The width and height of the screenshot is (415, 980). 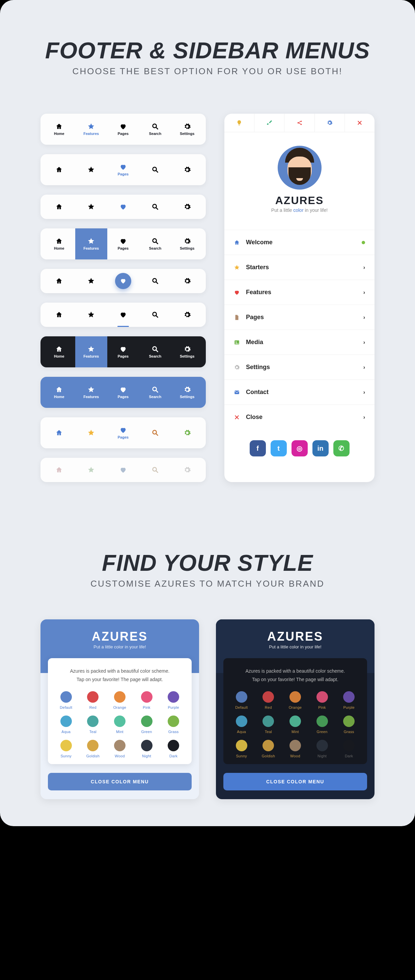 I want to click on sidebar-item-settings: Settings›, so click(x=300, y=367).